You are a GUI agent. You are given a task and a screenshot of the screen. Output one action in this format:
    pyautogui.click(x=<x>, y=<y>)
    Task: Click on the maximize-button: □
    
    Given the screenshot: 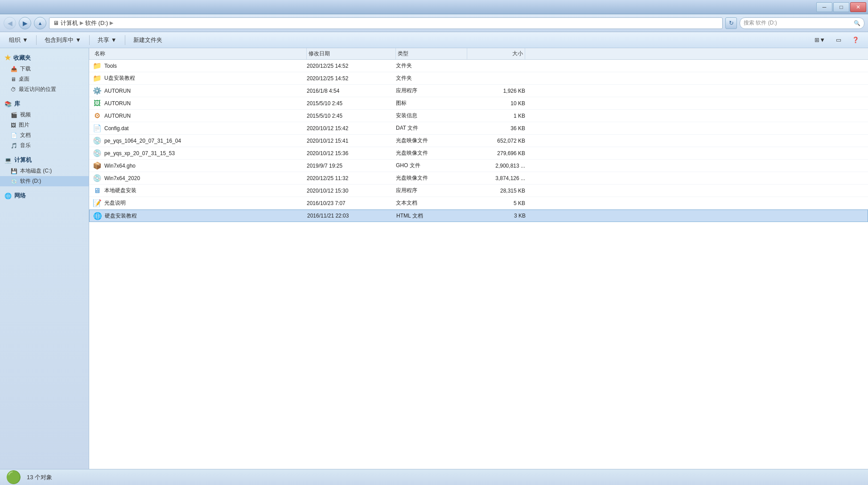 What is the action you would take?
    pyautogui.click(x=841, y=7)
    